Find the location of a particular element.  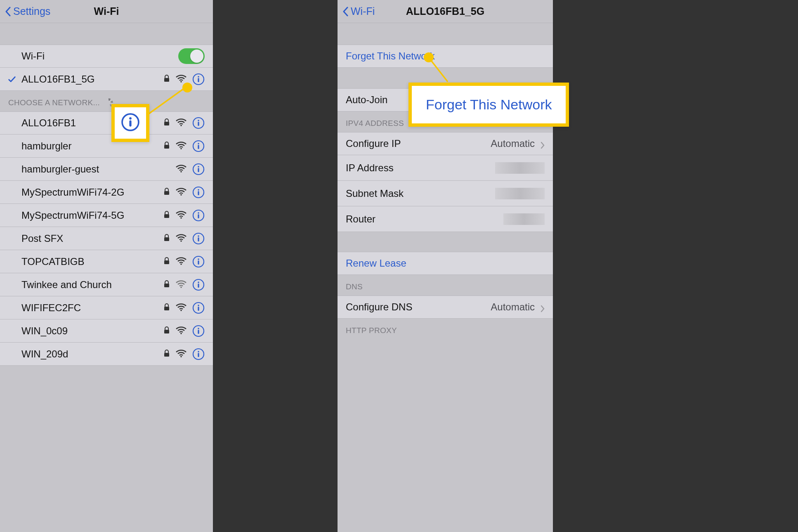

callout-info-icon is located at coordinates (130, 123).